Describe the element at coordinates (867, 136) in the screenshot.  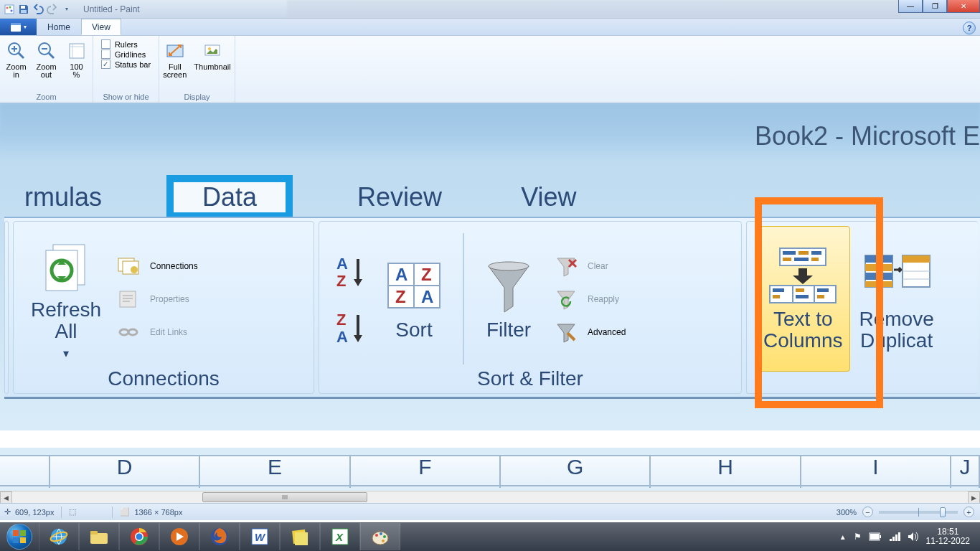
I see `excel-window-title: Book2 - Microsoft E` at that location.